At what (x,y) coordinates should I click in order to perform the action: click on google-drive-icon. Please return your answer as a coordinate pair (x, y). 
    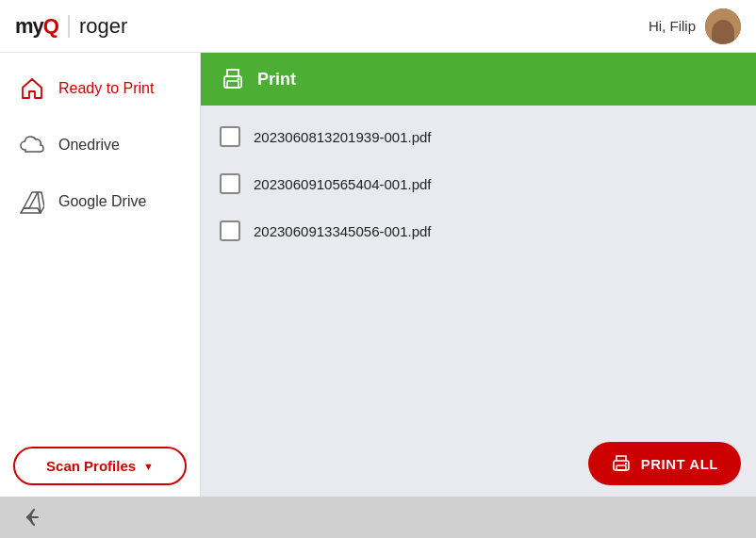
    Looking at the image, I should click on (32, 202).